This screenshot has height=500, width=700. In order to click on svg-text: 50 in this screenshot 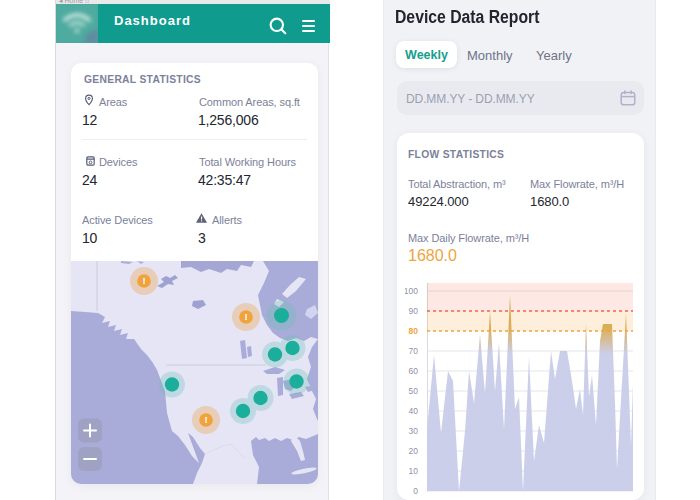, I will do `click(414, 391)`.